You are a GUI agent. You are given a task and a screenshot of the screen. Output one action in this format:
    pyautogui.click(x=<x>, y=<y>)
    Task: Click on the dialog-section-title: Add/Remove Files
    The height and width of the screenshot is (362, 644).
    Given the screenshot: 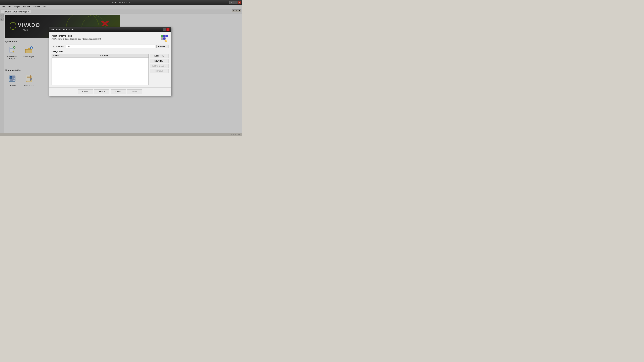 What is the action you would take?
    pyautogui.click(x=76, y=36)
    